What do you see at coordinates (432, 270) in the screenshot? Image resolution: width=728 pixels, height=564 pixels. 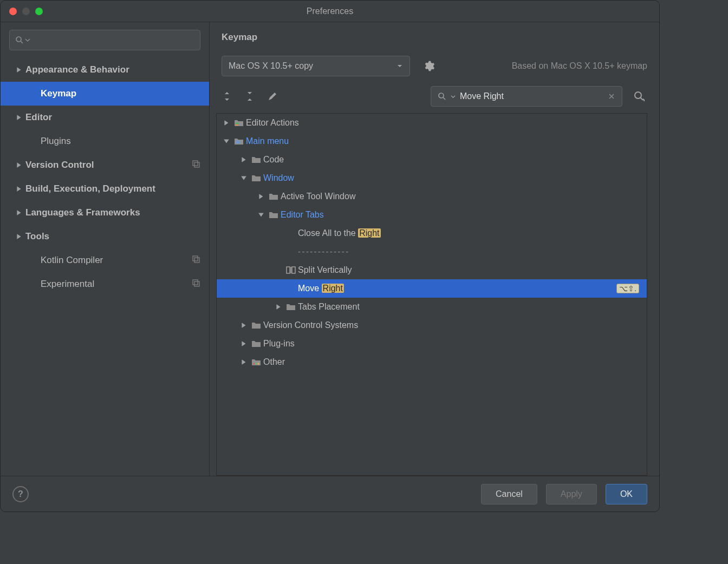 I see `tree-row: Split Vertically` at bounding box center [432, 270].